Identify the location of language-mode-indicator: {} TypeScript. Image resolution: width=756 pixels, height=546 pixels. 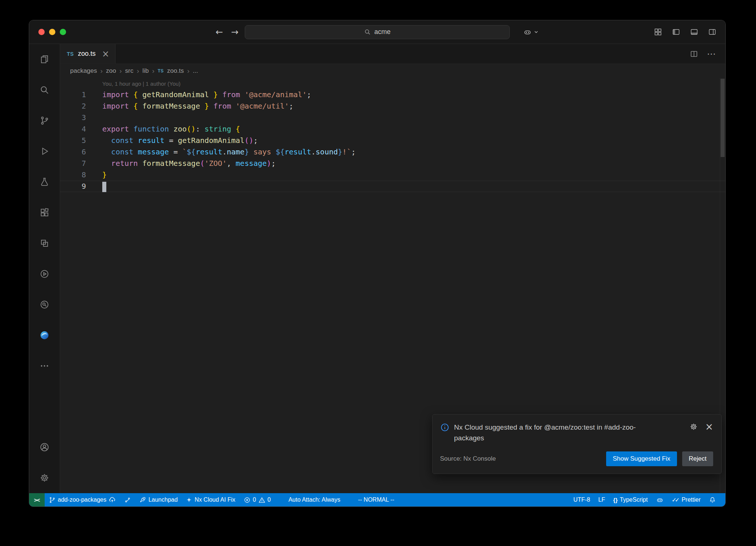
(630, 500).